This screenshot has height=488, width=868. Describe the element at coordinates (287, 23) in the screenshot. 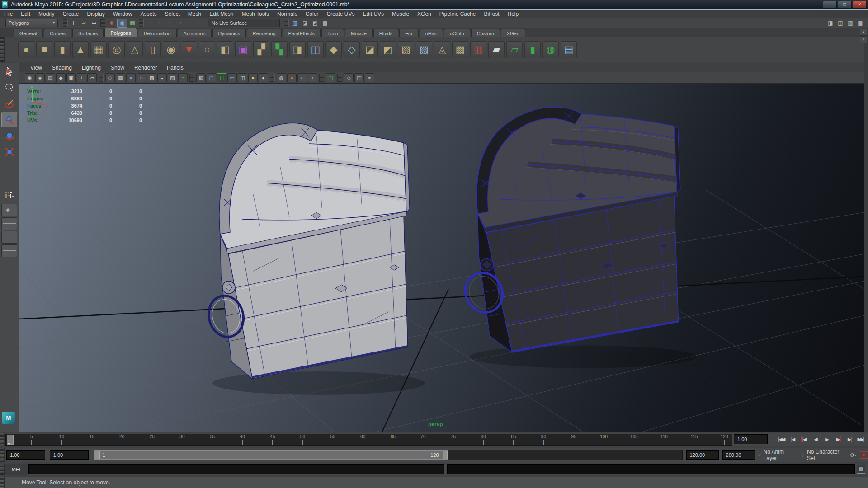

I see `render-icon` at that location.